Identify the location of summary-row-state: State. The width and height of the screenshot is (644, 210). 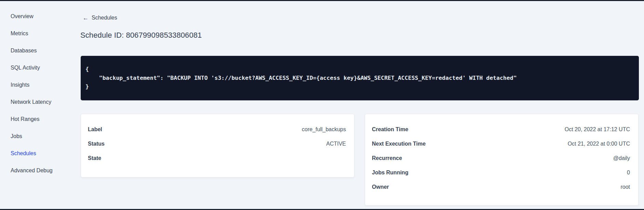
(217, 158).